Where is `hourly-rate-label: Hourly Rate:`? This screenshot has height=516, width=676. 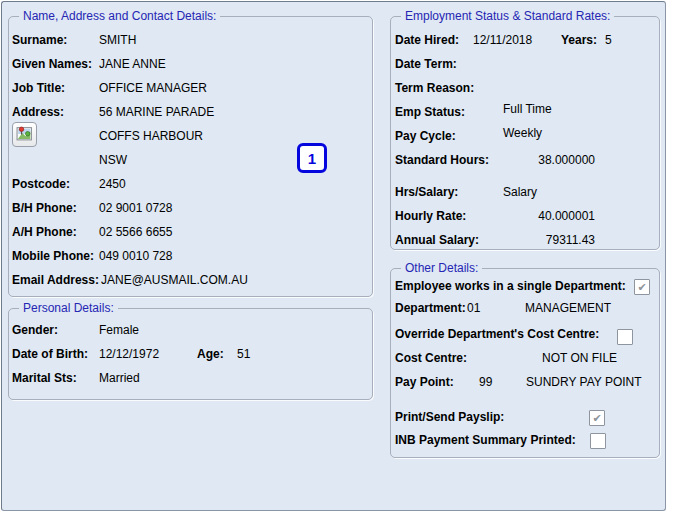 hourly-rate-label: Hourly Rate: is located at coordinates (430, 216).